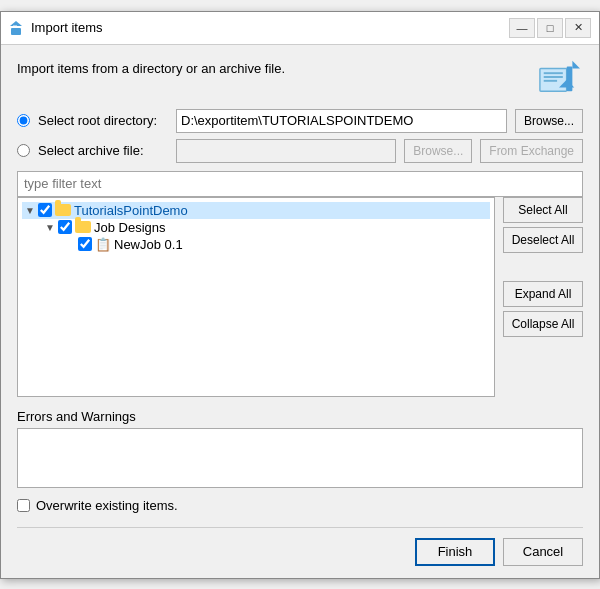  What do you see at coordinates (300, 506) in the screenshot?
I see `overwrite-row: Overwrite existing items.` at bounding box center [300, 506].